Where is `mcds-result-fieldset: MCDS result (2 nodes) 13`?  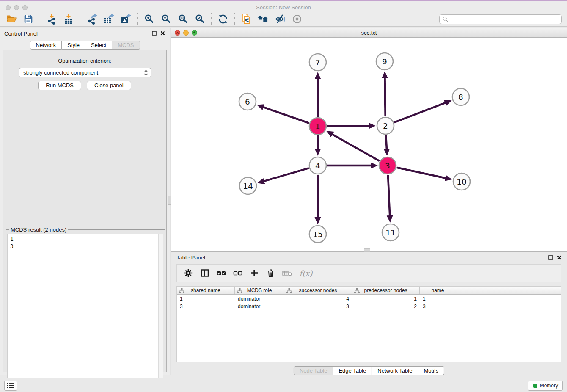 mcds-result-fieldset: MCDS result (2 nodes) 13 is located at coordinates (85, 310).